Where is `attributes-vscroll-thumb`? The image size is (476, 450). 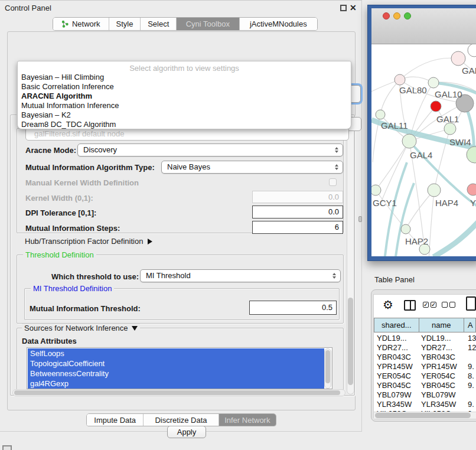 attributes-vscroll-thumb is located at coordinates (328, 367).